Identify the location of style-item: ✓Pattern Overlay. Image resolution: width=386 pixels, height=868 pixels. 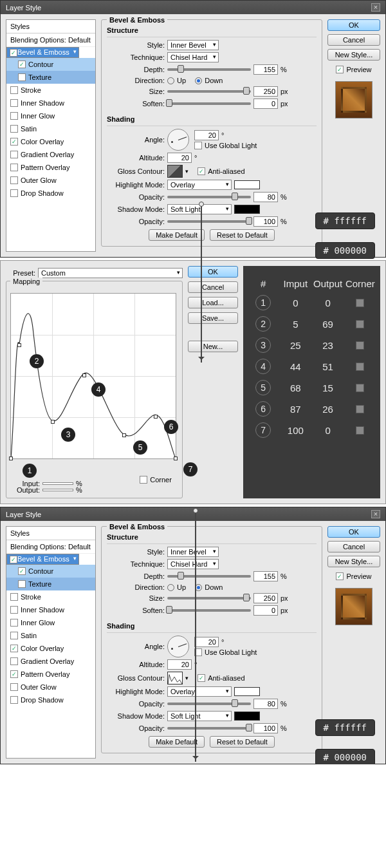
(51, 674).